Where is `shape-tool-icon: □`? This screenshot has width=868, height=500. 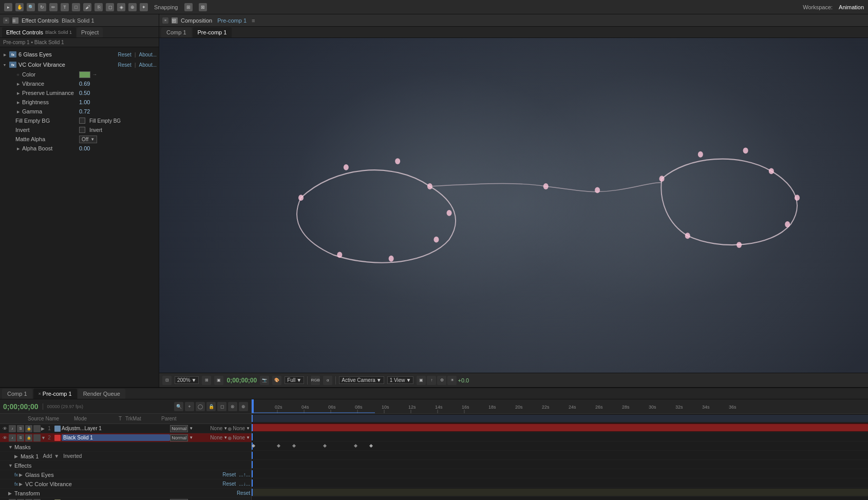 shape-tool-icon: □ is located at coordinates (76, 7).